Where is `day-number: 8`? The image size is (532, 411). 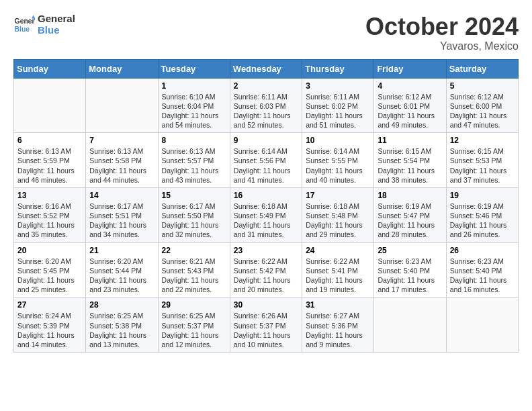
day-number: 8 is located at coordinates (194, 140).